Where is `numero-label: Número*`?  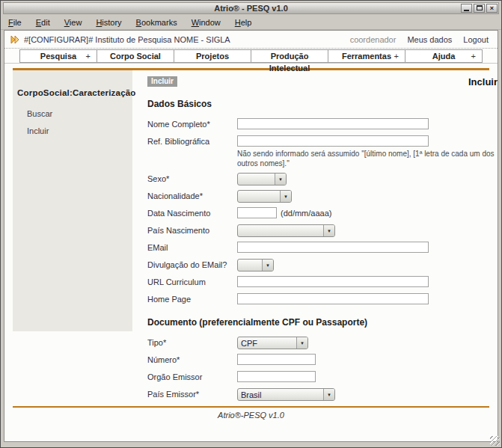
numero-label: Número* is located at coordinates (192, 359).